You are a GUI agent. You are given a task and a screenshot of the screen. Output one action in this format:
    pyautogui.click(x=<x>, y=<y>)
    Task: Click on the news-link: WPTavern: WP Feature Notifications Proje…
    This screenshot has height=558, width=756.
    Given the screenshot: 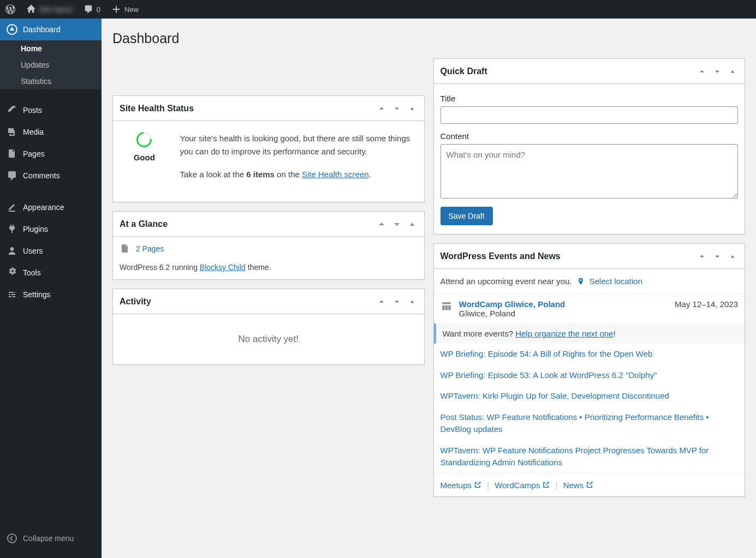 What is the action you would take?
    pyautogui.click(x=590, y=457)
    